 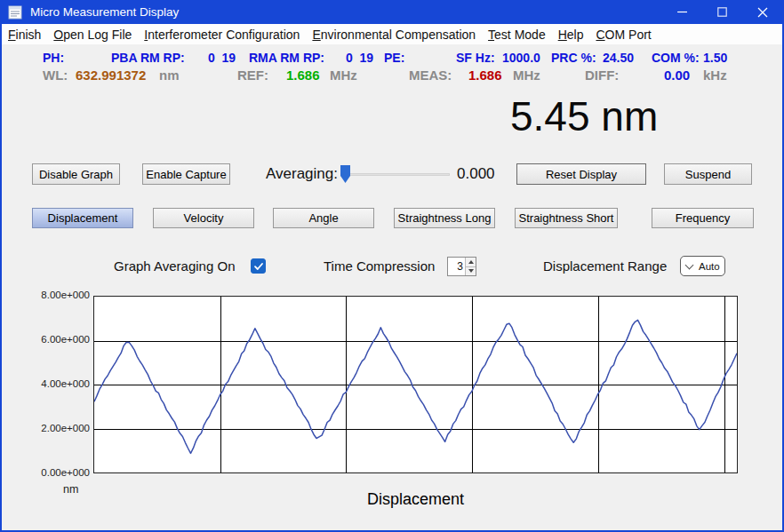 I want to click on meas-label: MEAS:, so click(x=430, y=75).